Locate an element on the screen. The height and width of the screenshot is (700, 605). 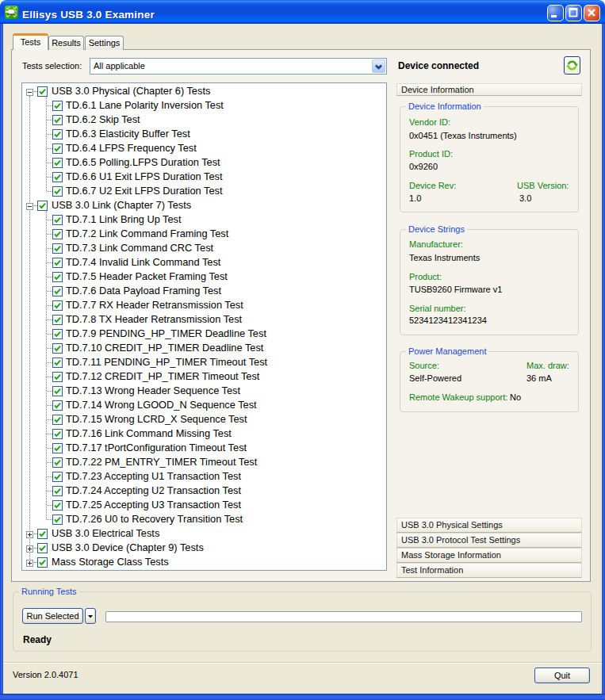
svg-text: a is located at coordinates (16, 12).